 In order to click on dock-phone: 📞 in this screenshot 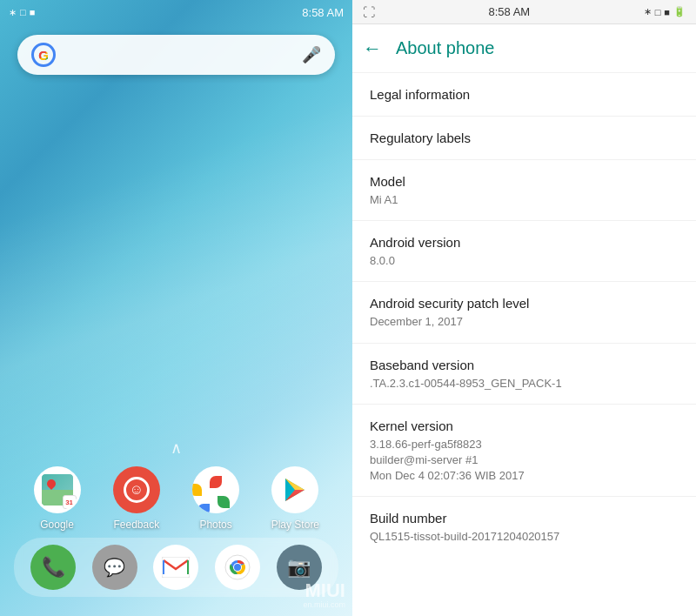, I will do `click(53, 567)`.